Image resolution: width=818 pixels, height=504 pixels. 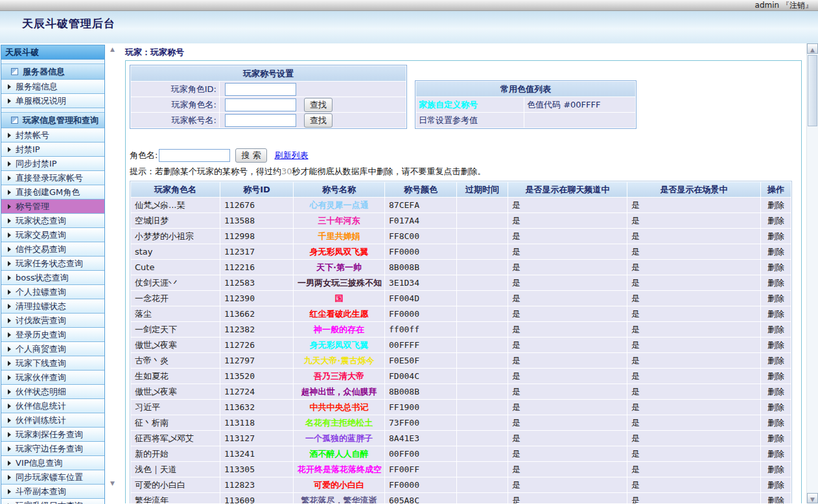 I want to click on player-name-cell: 征西将军乄邓艾, so click(x=175, y=438).